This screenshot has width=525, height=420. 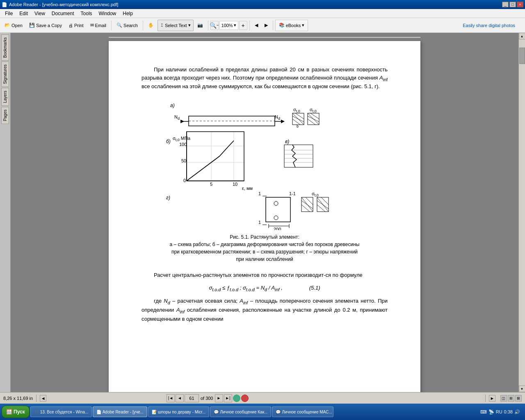 I want to click on next-page-button: ►, so click(x=219, y=398).